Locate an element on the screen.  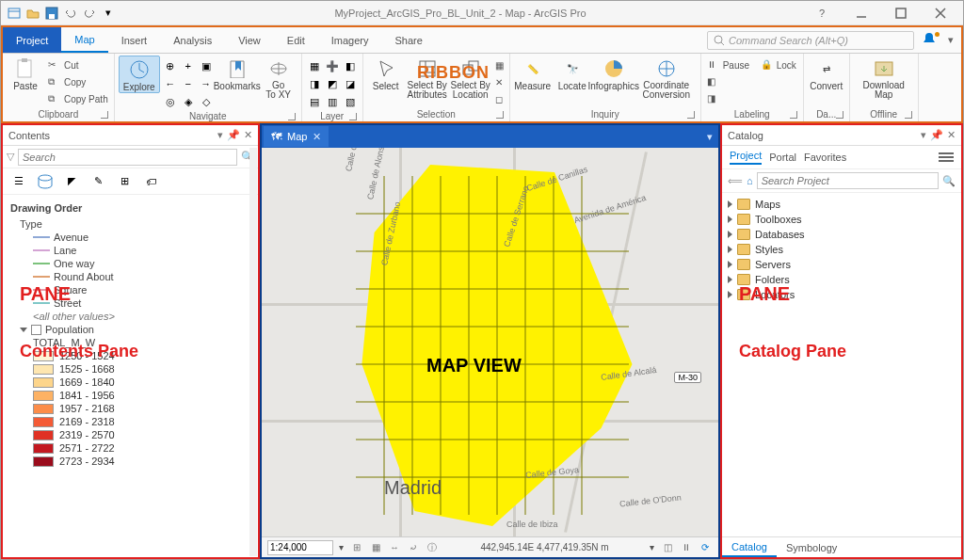
inference-icon: ⓘ is located at coordinates (432, 548).